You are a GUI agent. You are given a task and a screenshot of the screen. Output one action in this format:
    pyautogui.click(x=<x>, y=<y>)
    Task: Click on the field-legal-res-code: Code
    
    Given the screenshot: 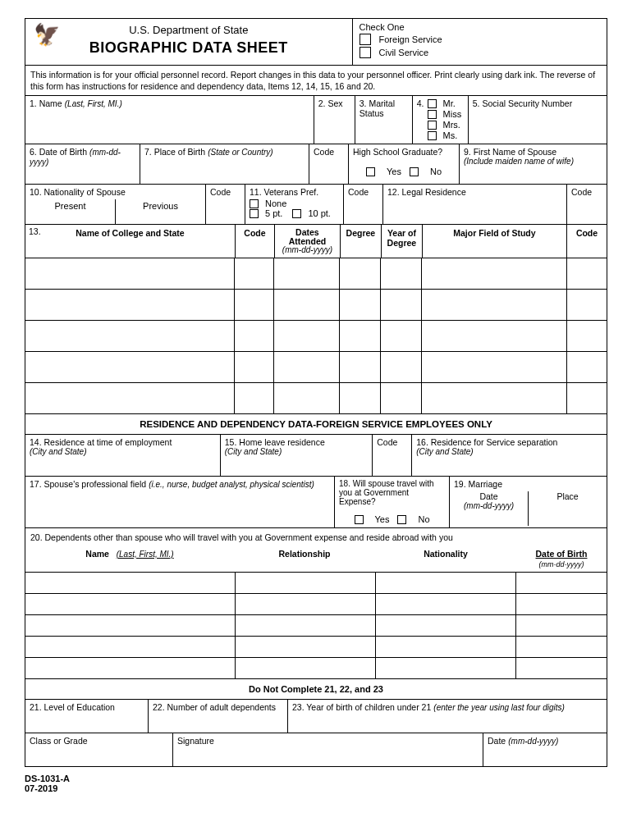 What is the action you would take?
    pyautogui.click(x=587, y=204)
    